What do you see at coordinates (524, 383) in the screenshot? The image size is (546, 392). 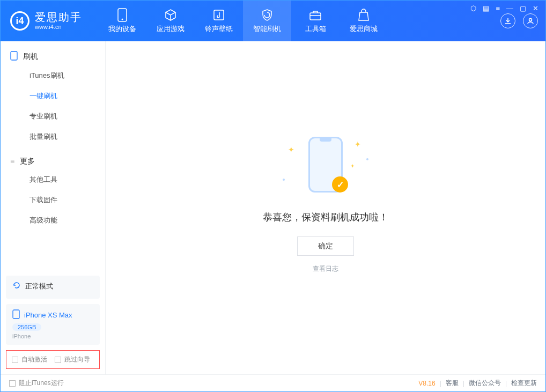 I see `footer-link-update: 检查更新` at bounding box center [524, 383].